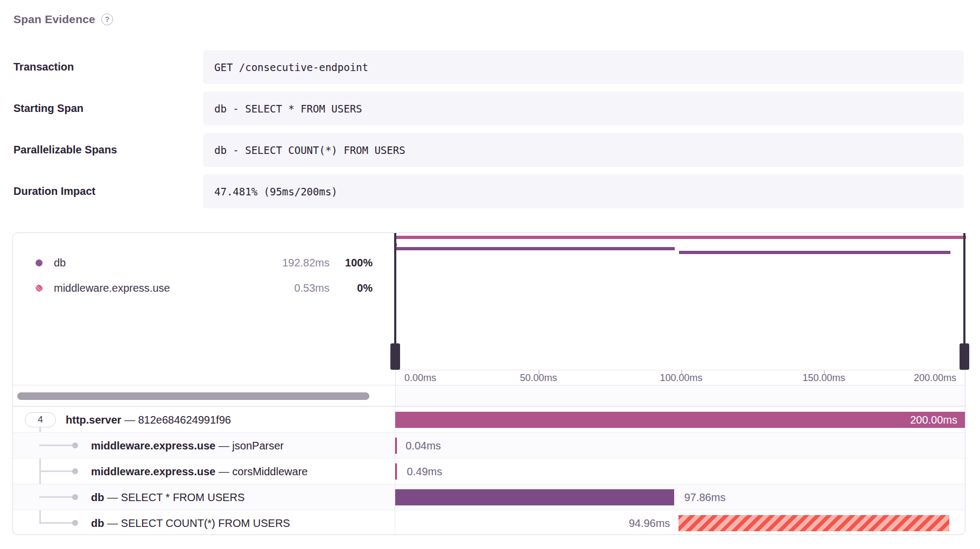  What do you see at coordinates (204, 263) in the screenshot?
I see `legend-item-db: db 192.82ms 100%` at bounding box center [204, 263].